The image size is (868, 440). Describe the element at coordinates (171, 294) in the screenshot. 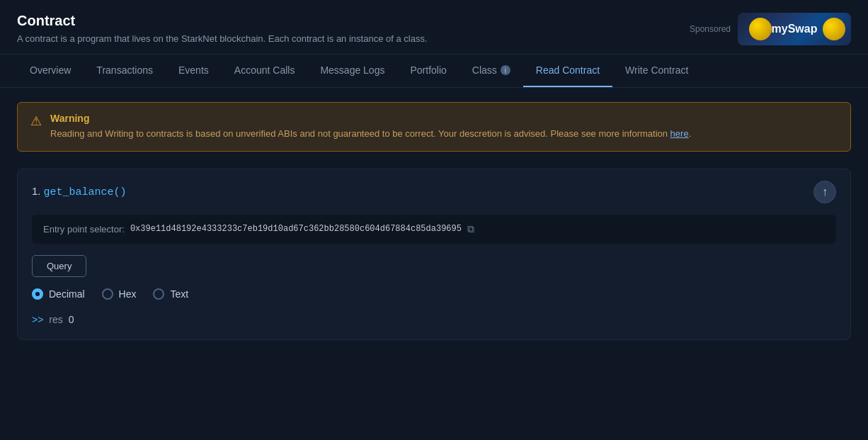

I see `radio-text: Text` at that location.